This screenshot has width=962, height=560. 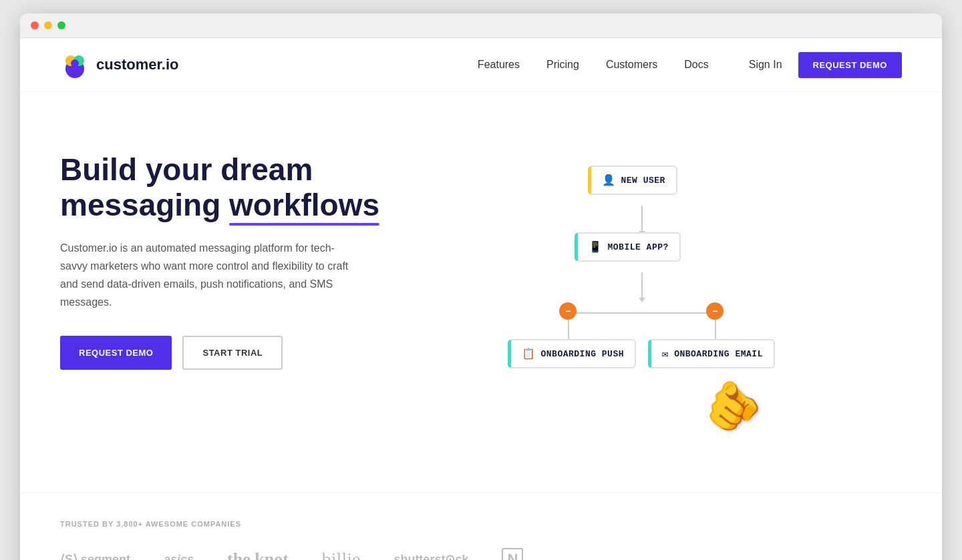 What do you see at coordinates (431, 556) in the screenshot?
I see `logo-shutterstock: shutterst⊙ck` at bounding box center [431, 556].